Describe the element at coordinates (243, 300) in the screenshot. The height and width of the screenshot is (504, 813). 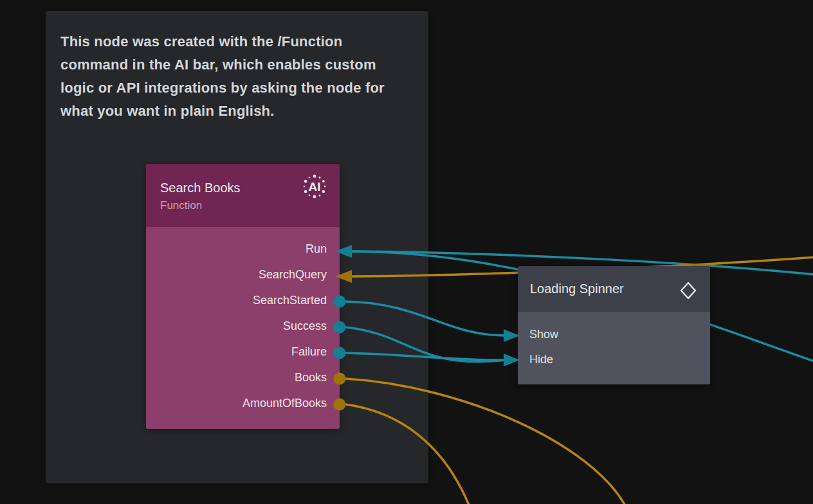
I see `port-searchstarted: SearchStarted` at that location.